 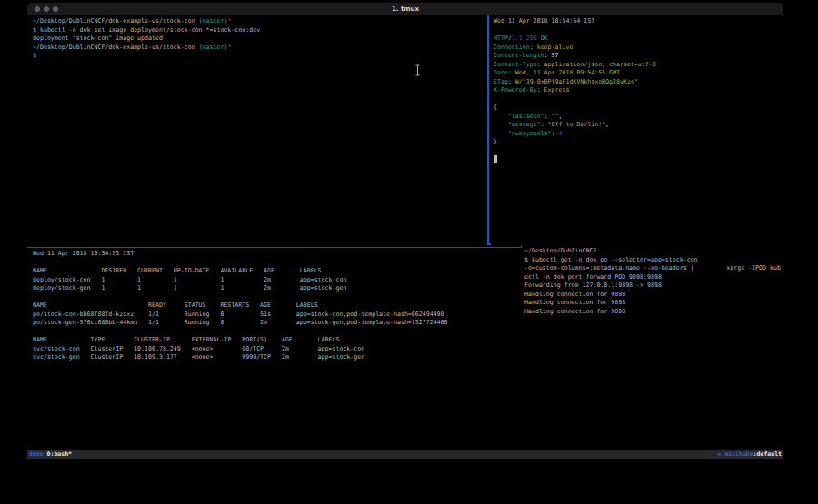 I want to click on terminal-line: Wed 11 Apr 2018 10:54:54 IST, so click(x=640, y=22).